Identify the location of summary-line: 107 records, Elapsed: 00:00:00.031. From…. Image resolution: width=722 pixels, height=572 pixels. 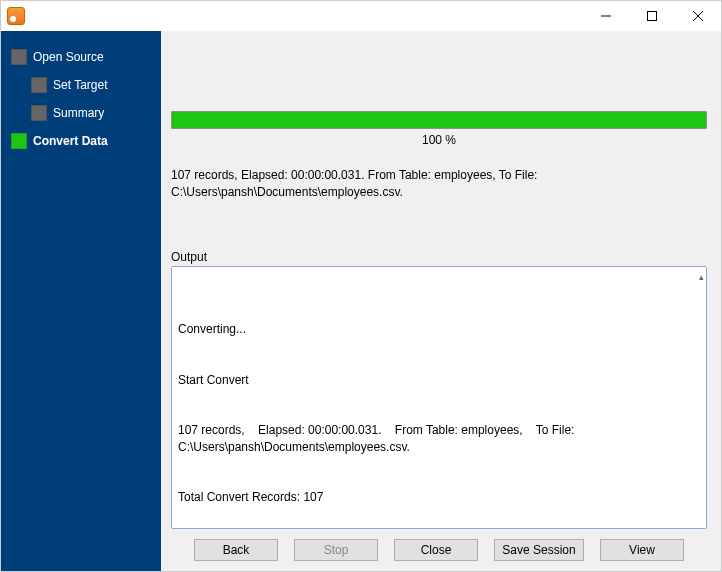
(439, 176).